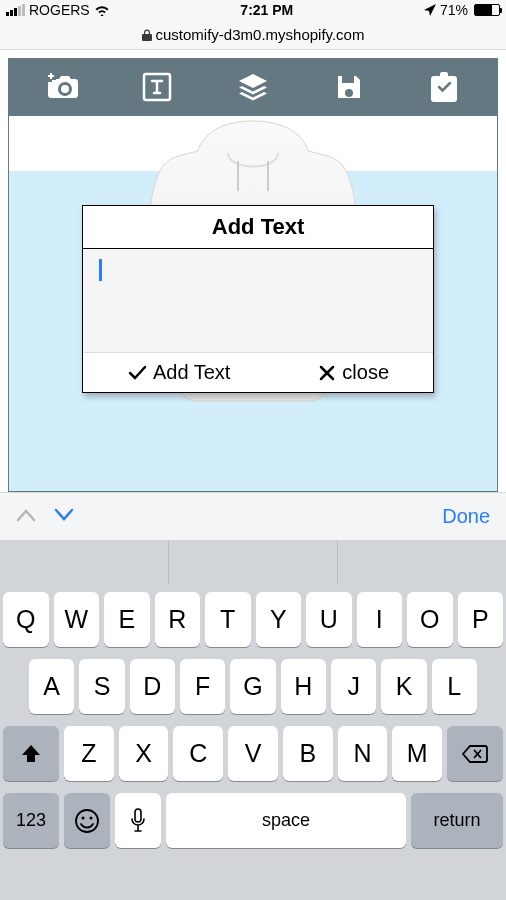 The height and width of the screenshot is (900, 506). What do you see at coordinates (157, 87) in the screenshot?
I see `add-text-button` at bounding box center [157, 87].